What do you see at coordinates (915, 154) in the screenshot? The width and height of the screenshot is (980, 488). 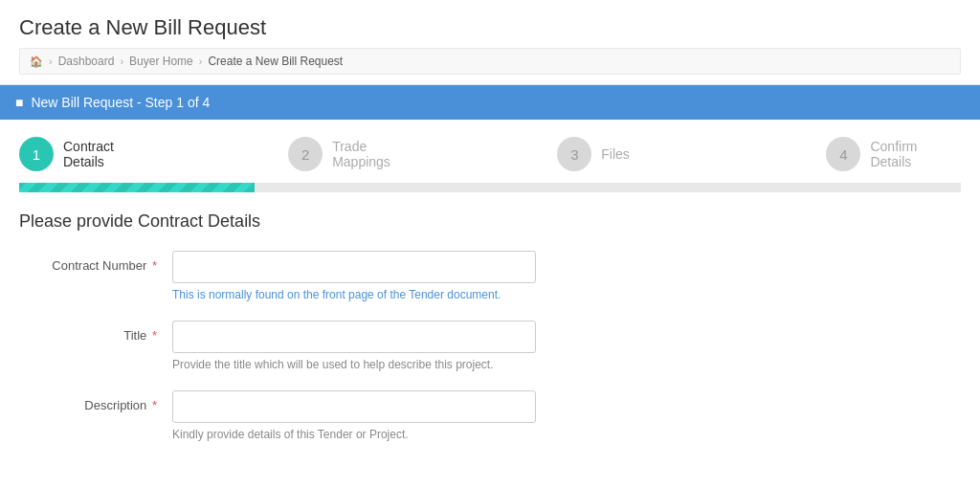 I see `step-4-label: Confirm Details` at bounding box center [915, 154].